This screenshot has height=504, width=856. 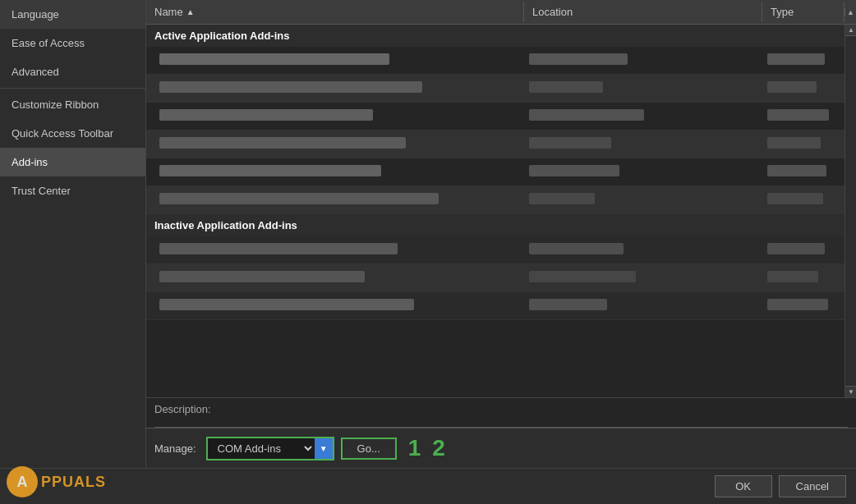 I want to click on table-header: Name ▲ Location Type ▲, so click(x=501, y=12).